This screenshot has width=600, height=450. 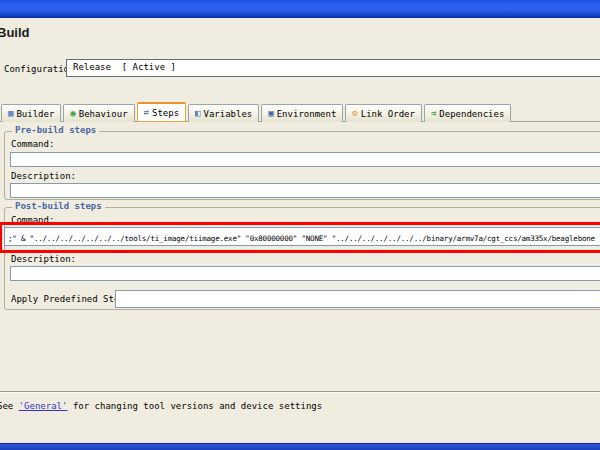 What do you see at coordinates (72, 114) in the screenshot?
I see `behaviour-icon: ◉` at bounding box center [72, 114].